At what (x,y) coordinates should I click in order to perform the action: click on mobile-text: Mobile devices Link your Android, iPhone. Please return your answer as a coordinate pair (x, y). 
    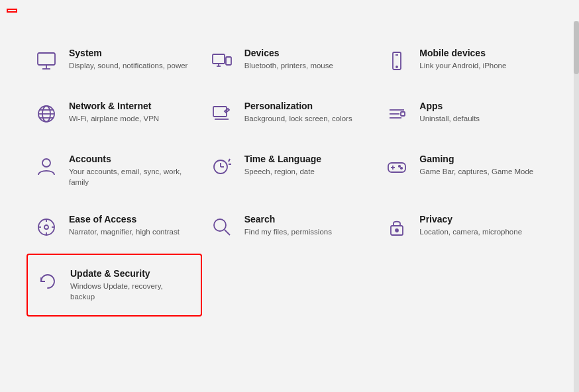
    Looking at the image, I should click on (480, 60).